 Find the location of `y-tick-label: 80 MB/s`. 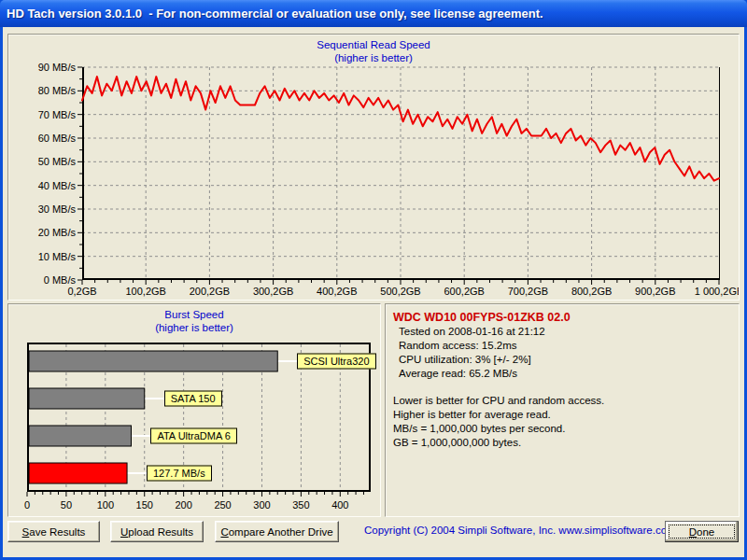

y-tick-label: 80 MB/s is located at coordinates (57, 91).